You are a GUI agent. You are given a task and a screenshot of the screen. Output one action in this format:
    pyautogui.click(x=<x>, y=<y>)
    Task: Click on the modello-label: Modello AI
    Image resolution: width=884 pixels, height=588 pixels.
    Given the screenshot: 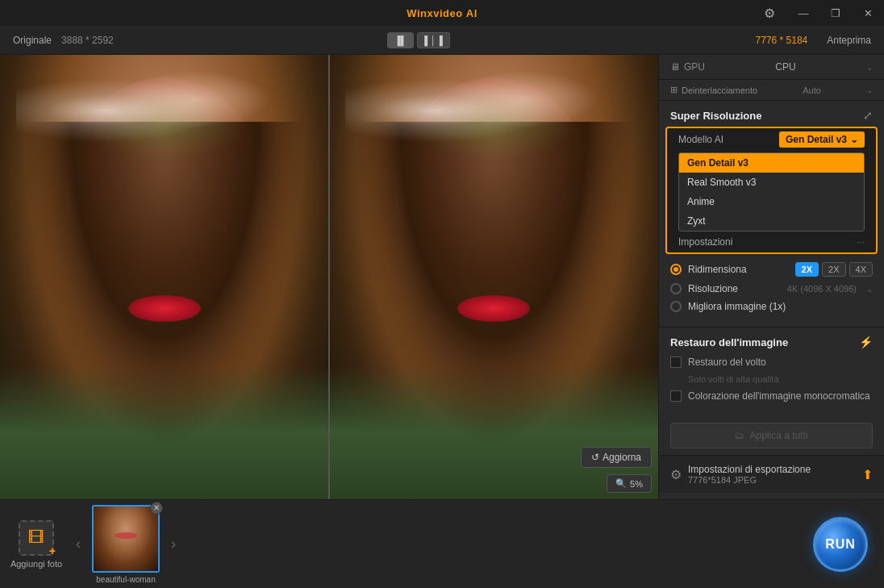 What is the action you would take?
    pyautogui.click(x=701, y=140)
    